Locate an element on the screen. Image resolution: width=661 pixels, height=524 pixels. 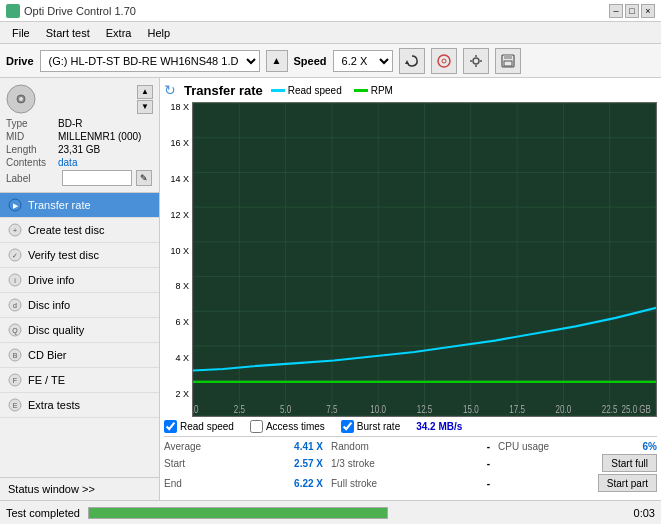
checkbox-read-speed-label: Read speed is located at coordinates (207, 426).